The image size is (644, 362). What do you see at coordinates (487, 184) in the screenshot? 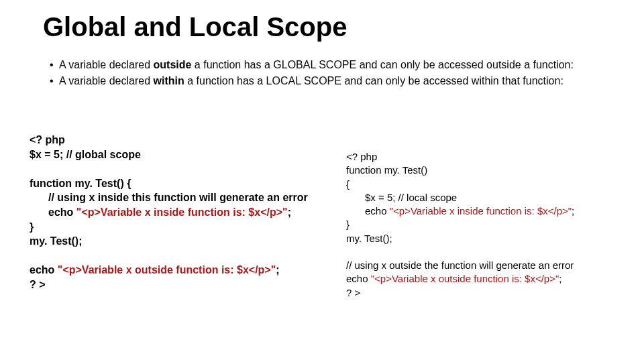
I see `code-line: {` at bounding box center [487, 184].